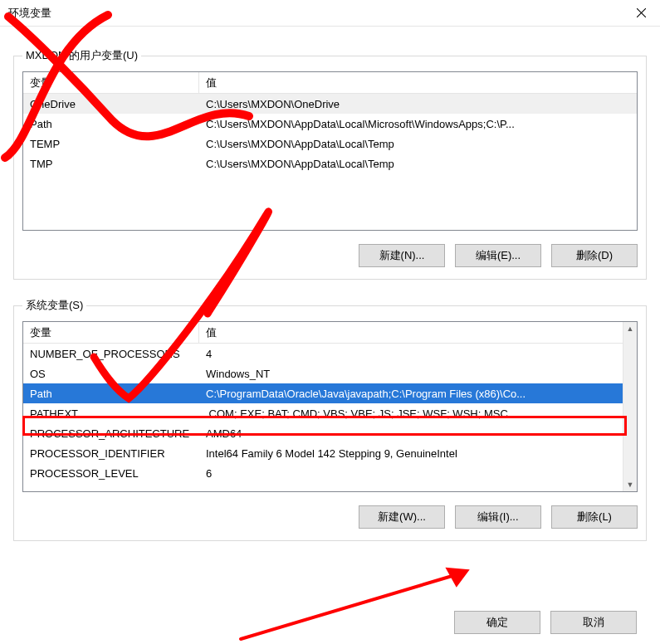 The image size is (660, 644). I want to click on var-value: 4, so click(418, 354).